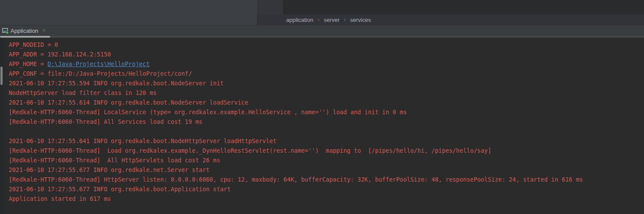 The image size is (644, 214). Describe the element at coordinates (326, 161) in the screenshot. I see `console-line: [Redkale-HTTP:6060-Thread] All HttpServl…` at that location.